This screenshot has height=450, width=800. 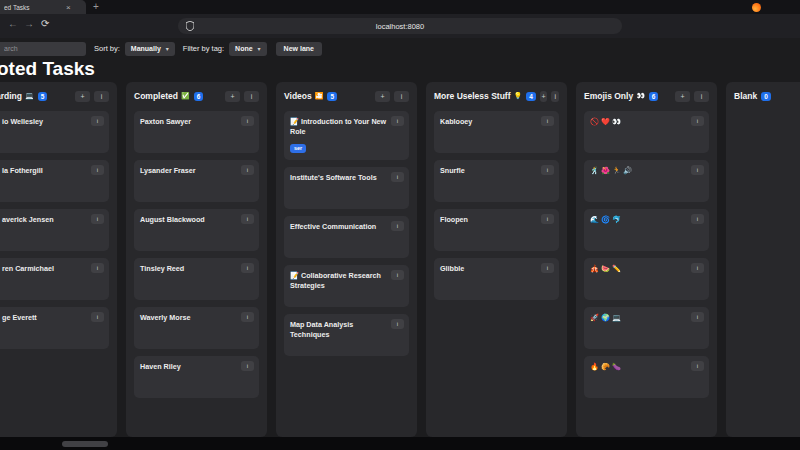 I want to click on task-card: 🎪 🍉 ✏️i, so click(x=646, y=279).